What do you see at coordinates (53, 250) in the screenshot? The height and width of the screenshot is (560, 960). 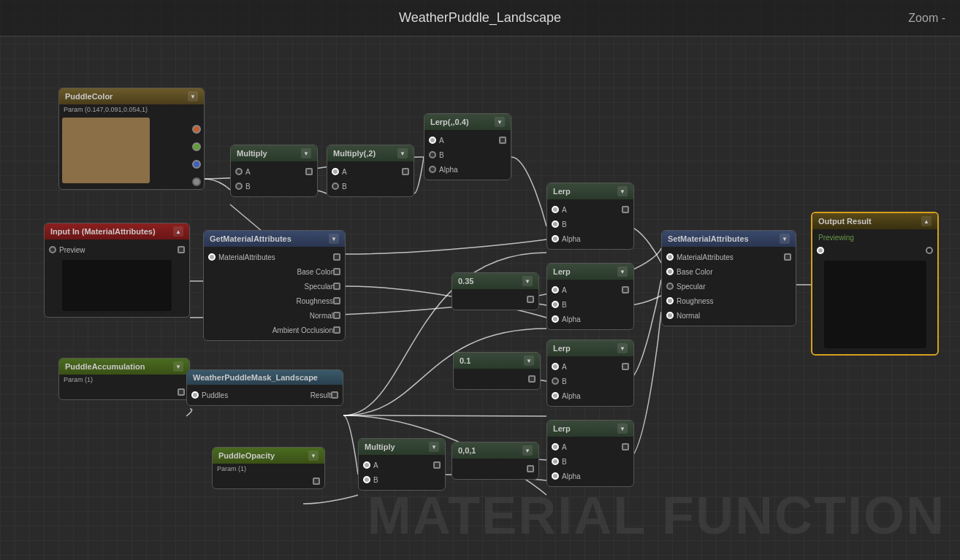 I see `input-in-pin` at bounding box center [53, 250].